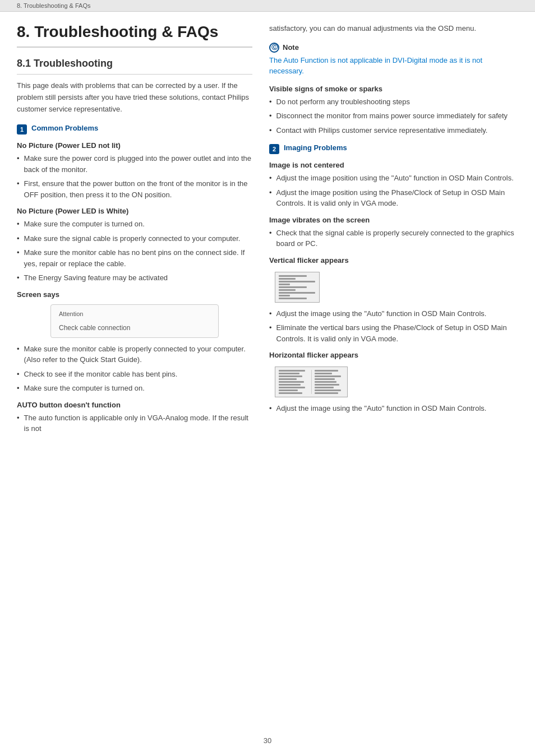 This screenshot has width=535, height=756. What do you see at coordinates (394, 59) in the screenshot?
I see `note-box: Ⓒ Note The Auto Function is not applicab…` at bounding box center [394, 59].